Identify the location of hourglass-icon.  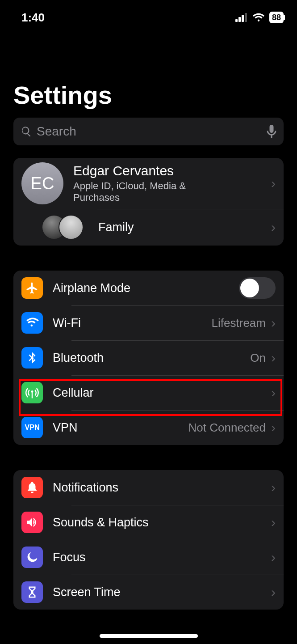
(32, 592).